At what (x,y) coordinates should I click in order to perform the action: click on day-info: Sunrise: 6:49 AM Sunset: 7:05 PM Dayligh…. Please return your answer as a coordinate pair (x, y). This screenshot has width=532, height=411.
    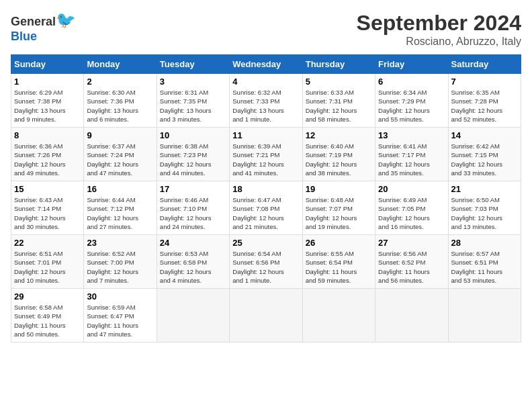
    Looking at the image, I should click on (411, 214).